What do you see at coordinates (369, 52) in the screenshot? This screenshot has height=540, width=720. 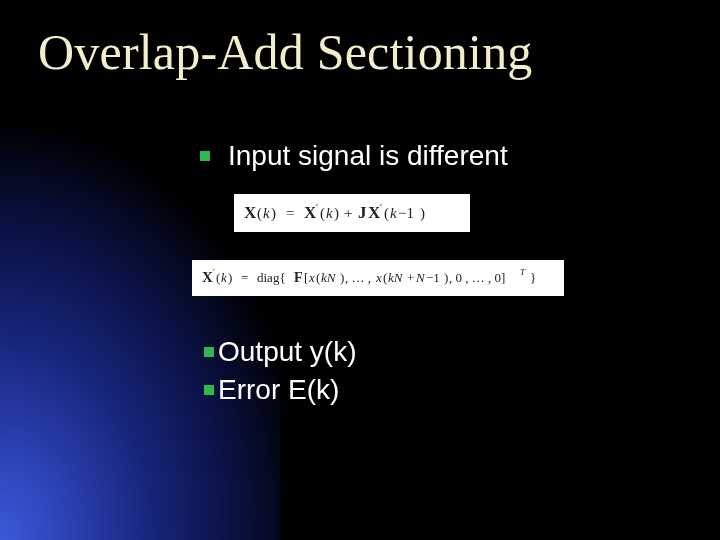 I see `slide-title: Overlap-Add Sectioning` at bounding box center [369, 52].